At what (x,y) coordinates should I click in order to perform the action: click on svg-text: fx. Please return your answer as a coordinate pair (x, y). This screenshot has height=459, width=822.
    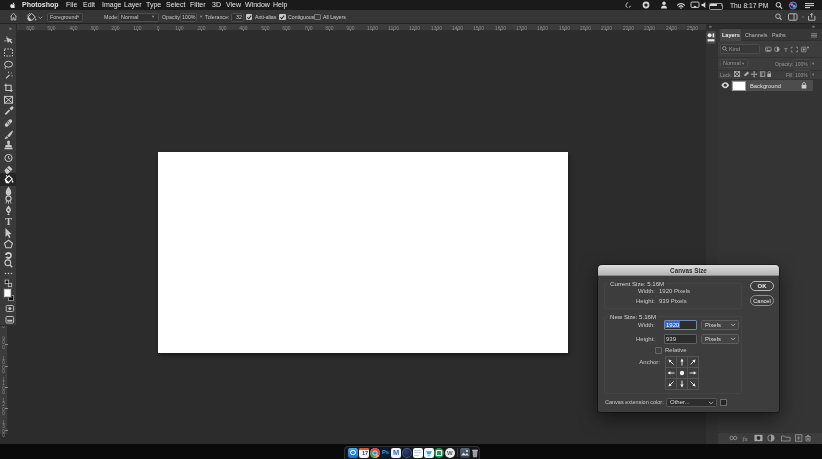
    Looking at the image, I should click on (745, 438).